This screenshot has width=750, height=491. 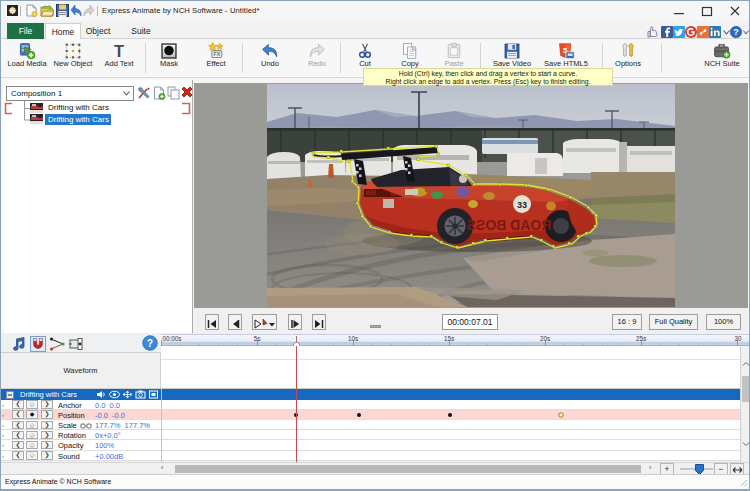 I want to click on svg-text: T, so click(x=119, y=51).